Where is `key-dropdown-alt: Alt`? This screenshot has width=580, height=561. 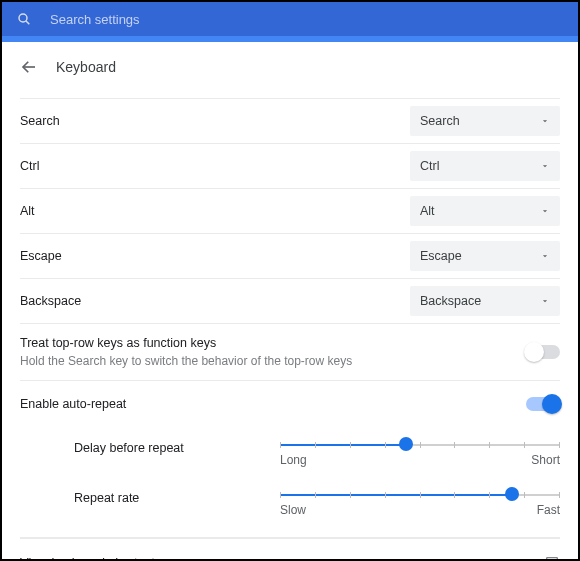
key-dropdown-alt: Alt is located at coordinates (485, 211).